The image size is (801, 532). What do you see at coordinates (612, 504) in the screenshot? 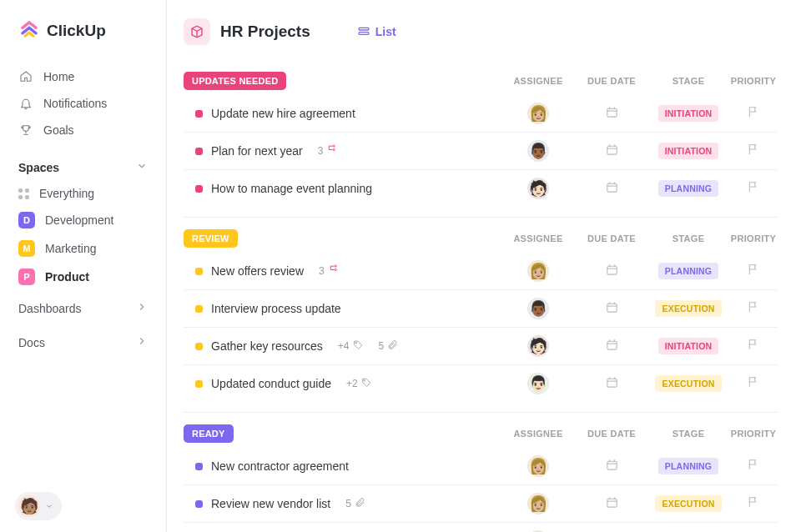
I see `calendar-icon` at bounding box center [612, 504].